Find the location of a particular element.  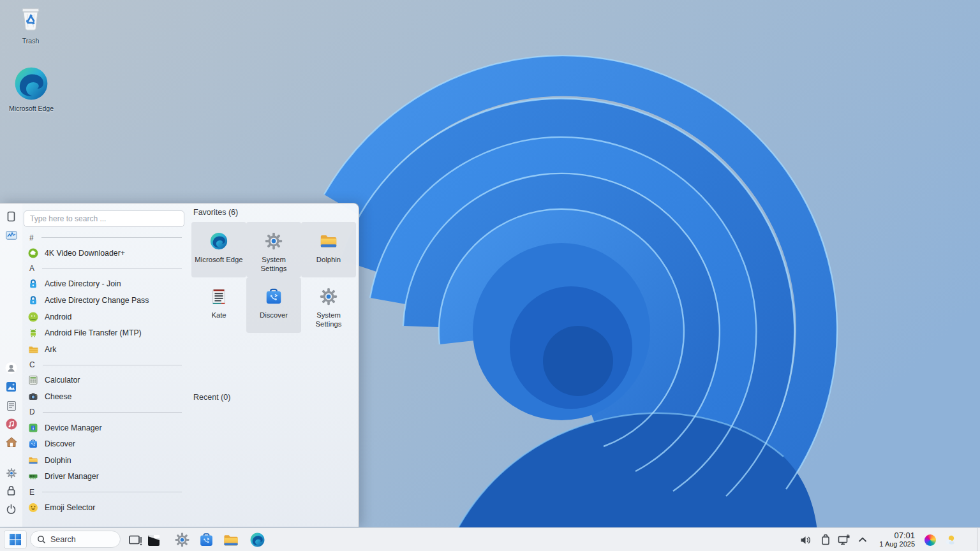

expand-tray-icon is located at coordinates (863, 540).